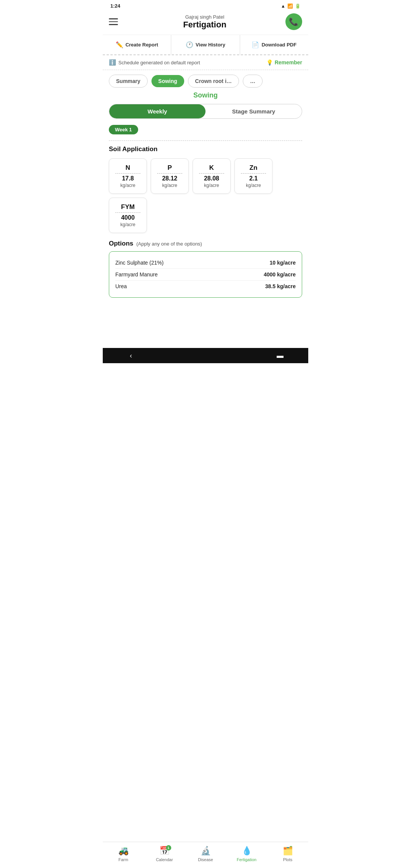 The image size is (411, 868). Describe the element at coordinates (170, 185) in the screenshot. I see `nutrient-unit-p: kg/acre` at that location.